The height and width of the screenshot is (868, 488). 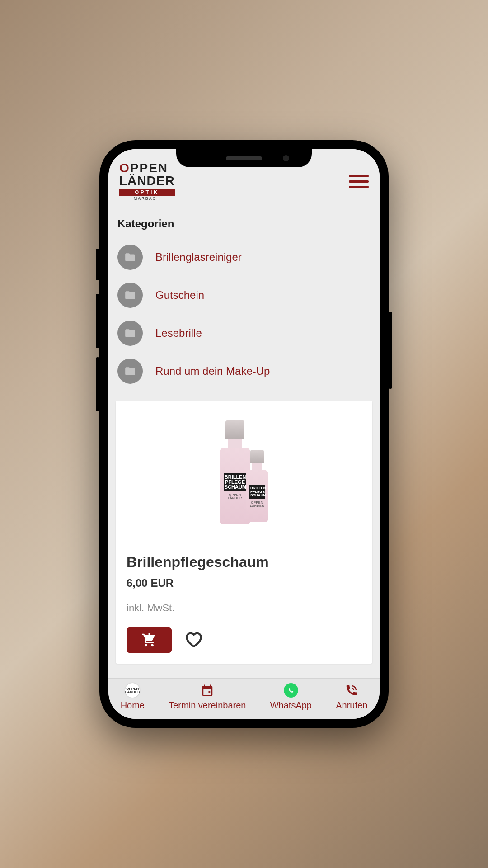 I want to click on front-camera, so click(x=286, y=158).